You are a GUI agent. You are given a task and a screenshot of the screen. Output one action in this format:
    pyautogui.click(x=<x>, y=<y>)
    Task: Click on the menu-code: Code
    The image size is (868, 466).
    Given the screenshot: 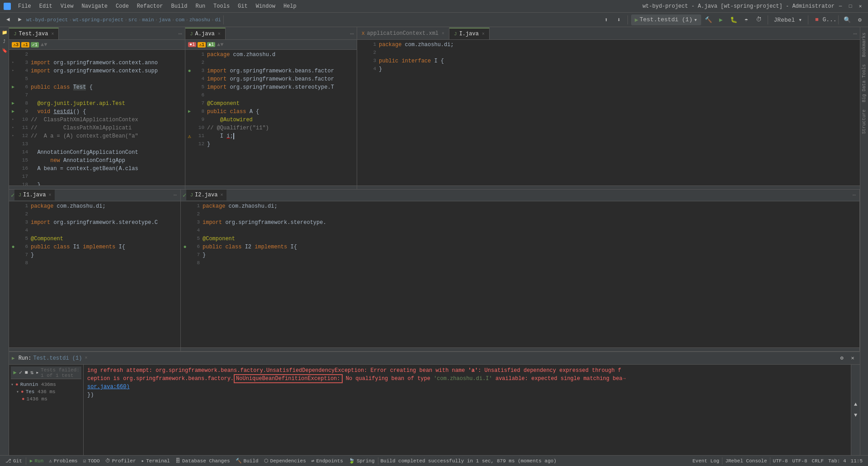 What is the action you would take?
    pyautogui.click(x=122, y=6)
    